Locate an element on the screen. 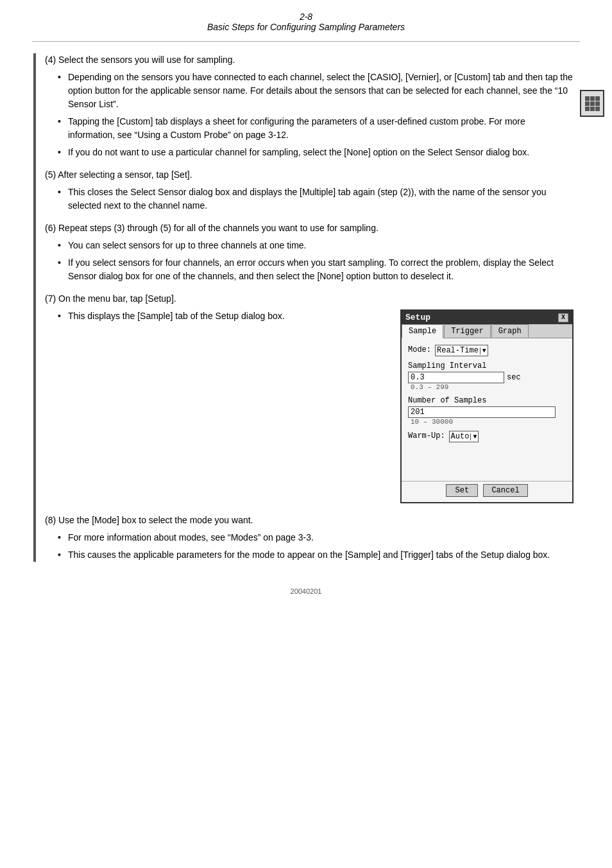 This screenshot has width=612, height=868. sampling-interval-label: Sampling Interval is located at coordinates (487, 366).